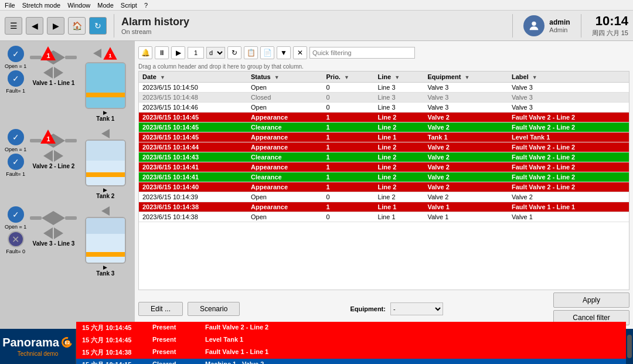 This screenshot has height=364, width=633. Describe the element at coordinates (216, 53) in the screenshot. I see `unit-select: d h m` at that location.